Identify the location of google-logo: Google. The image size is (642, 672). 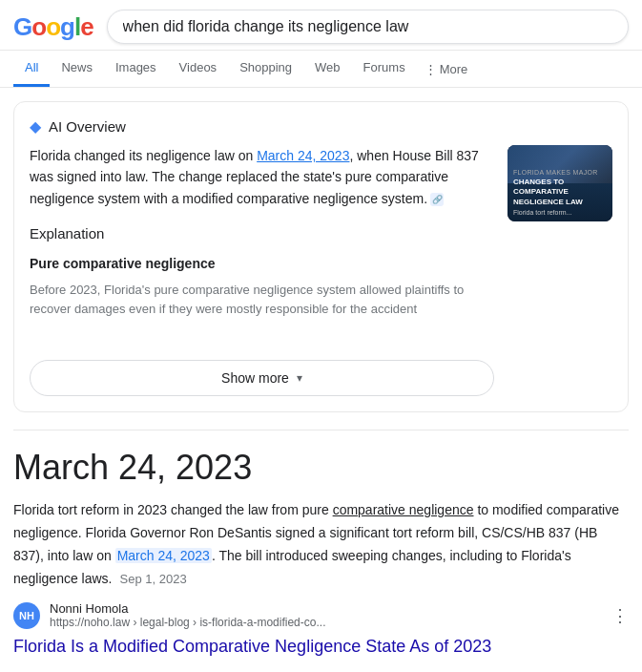
(53, 27).